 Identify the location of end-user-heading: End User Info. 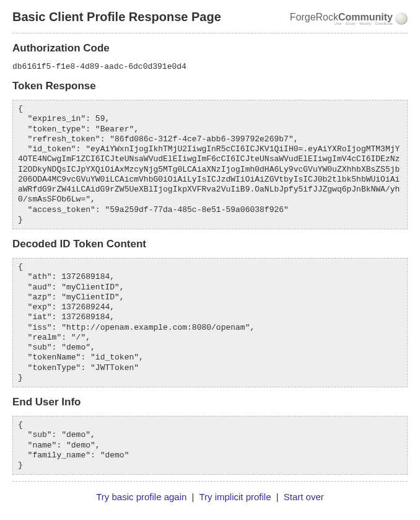
(210, 402).